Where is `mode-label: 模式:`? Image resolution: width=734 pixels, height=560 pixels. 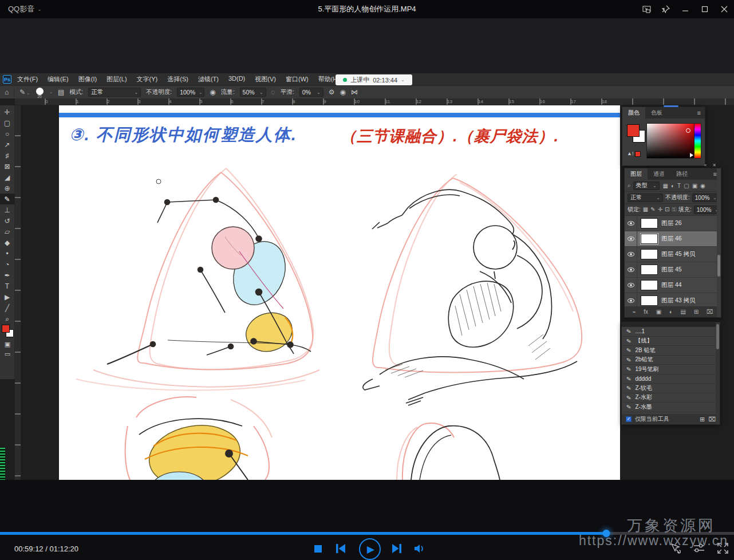 mode-label: 模式: is located at coordinates (76, 92).